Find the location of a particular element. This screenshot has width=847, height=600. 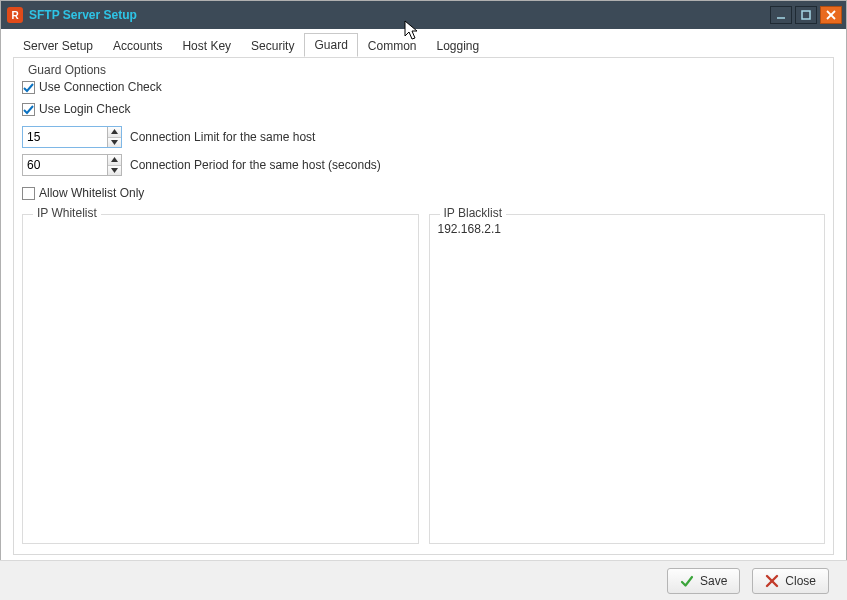

minimize-button is located at coordinates (781, 15).